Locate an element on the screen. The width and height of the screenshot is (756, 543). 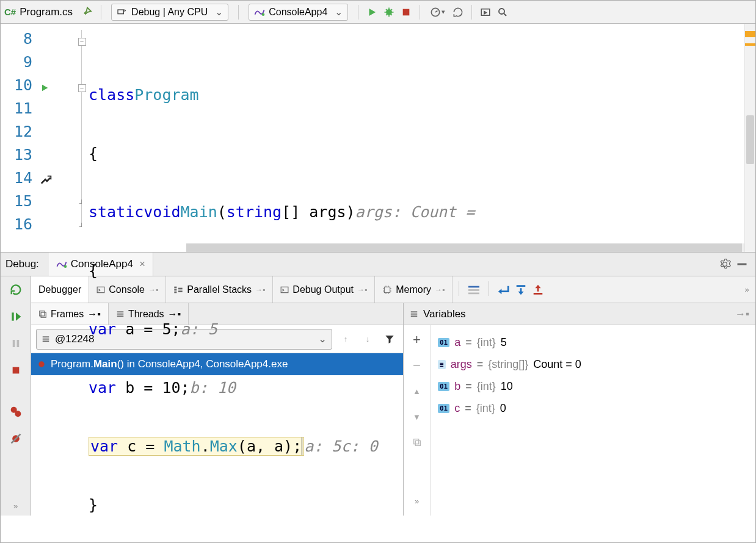
vertical-scrollbar is located at coordinates (750, 138).